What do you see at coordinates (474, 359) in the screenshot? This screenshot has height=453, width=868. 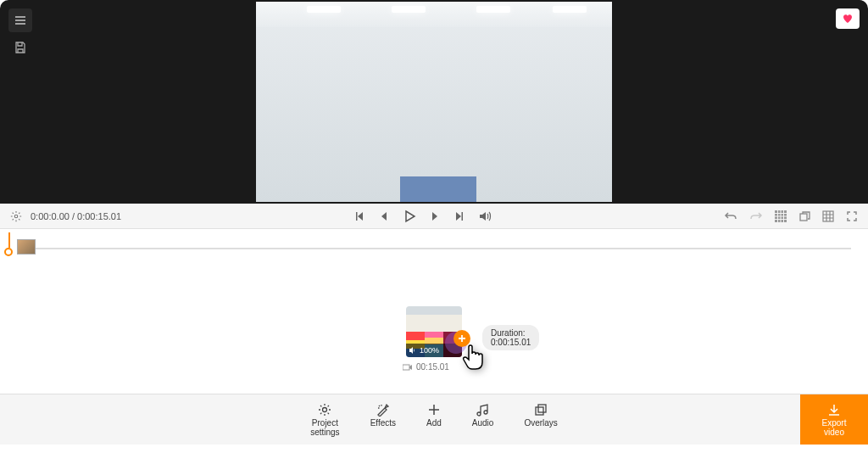 I see `cursor-pointer-icon` at bounding box center [474, 359].